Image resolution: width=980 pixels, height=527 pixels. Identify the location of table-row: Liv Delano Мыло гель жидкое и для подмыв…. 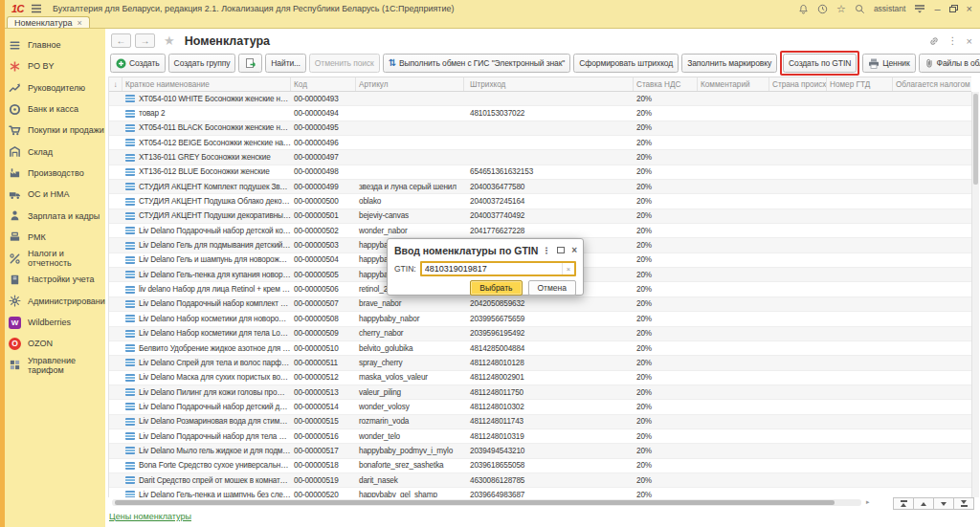
(540, 451).